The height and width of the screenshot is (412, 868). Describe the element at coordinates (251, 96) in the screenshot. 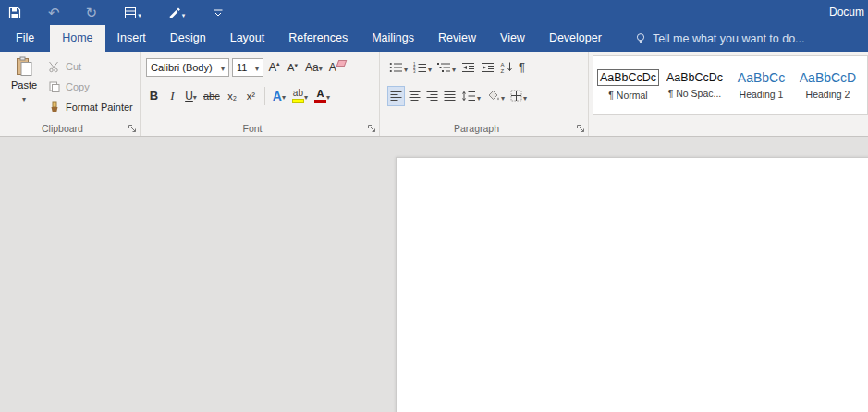

I see `superscript-button: x²` at that location.